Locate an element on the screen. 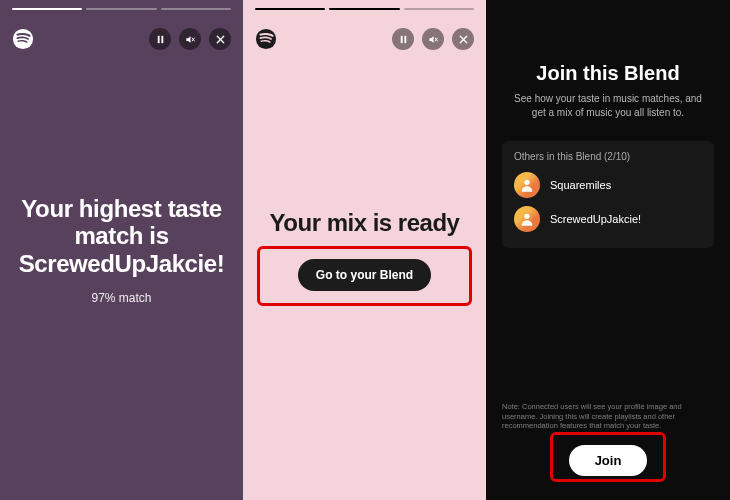 The height and width of the screenshot is (500, 730). join-blend-title: Join this Blend is located at coordinates (608, 74).